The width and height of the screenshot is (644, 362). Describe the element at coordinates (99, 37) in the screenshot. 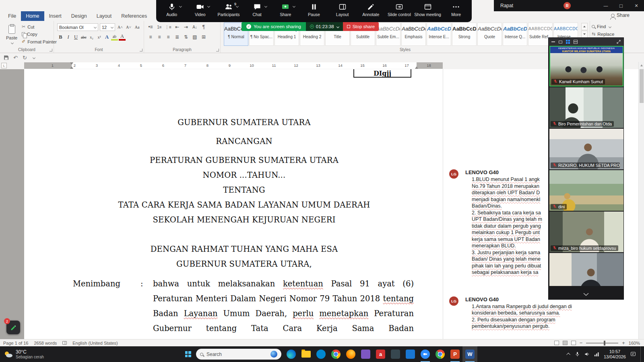

I see `superscript-button: x²` at that location.